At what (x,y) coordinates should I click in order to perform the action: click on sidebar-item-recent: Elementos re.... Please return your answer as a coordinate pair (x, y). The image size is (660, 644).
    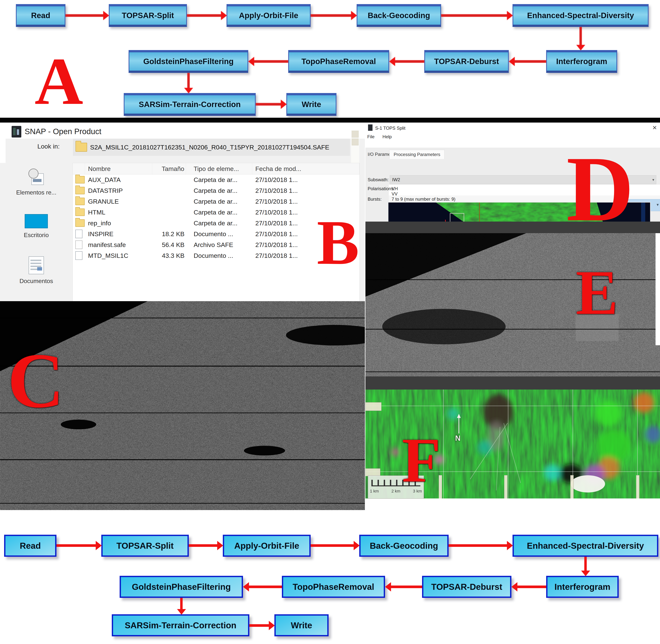
    Looking at the image, I should click on (36, 182).